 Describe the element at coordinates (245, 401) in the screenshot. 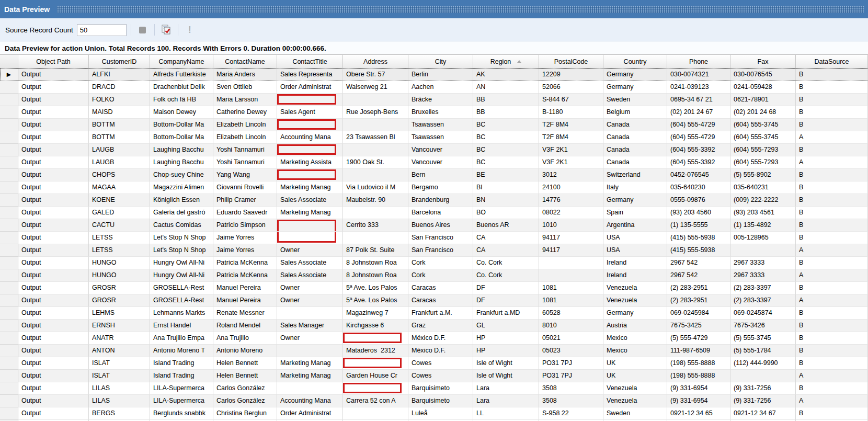

I see `cell-contactname: Carlos González` at that location.